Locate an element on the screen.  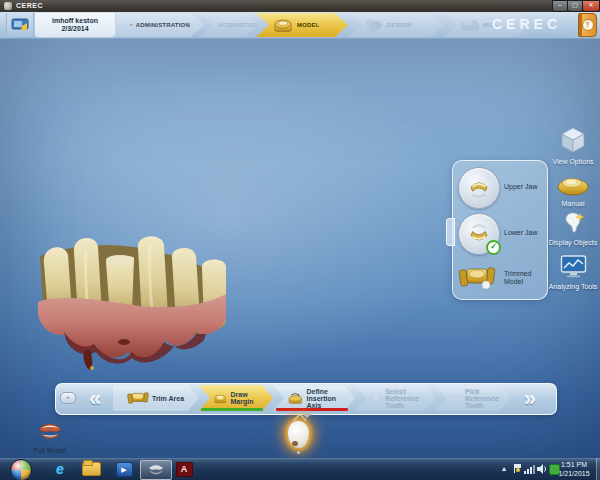
draw-margin-status-underline is located at coordinates (232, 410).